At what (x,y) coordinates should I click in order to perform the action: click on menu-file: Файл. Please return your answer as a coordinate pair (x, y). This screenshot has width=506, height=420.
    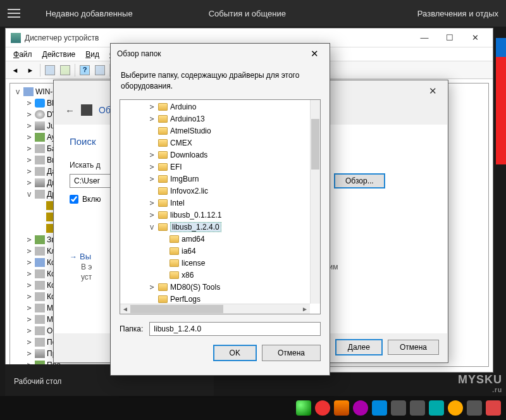
    Looking at the image, I should click on (23, 54).